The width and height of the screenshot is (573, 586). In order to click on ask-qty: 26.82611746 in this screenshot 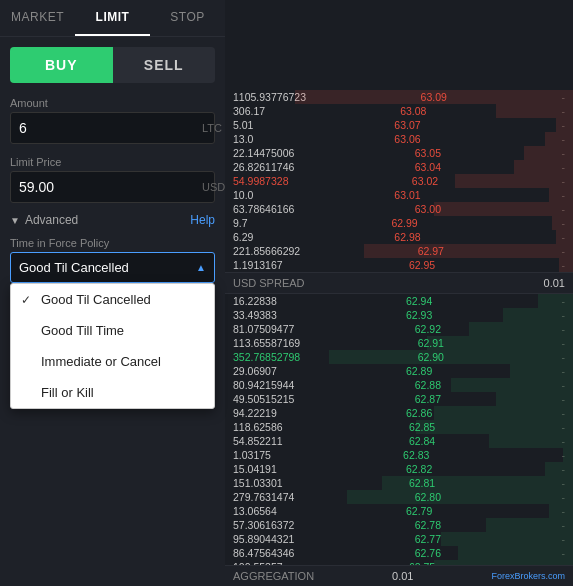, I will do `click(264, 167)`.